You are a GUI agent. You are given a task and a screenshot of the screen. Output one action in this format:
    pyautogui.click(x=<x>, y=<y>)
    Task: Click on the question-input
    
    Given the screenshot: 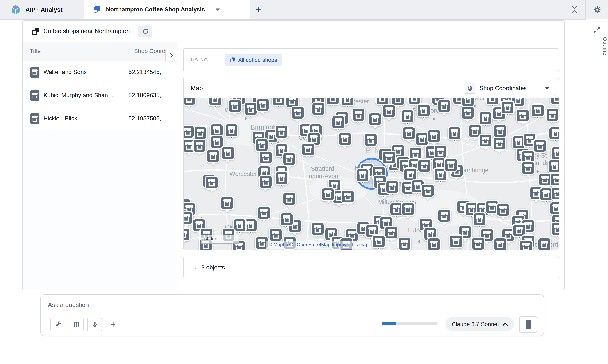 What is the action you would take?
    pyautogui.click(x=195, y=307)
    